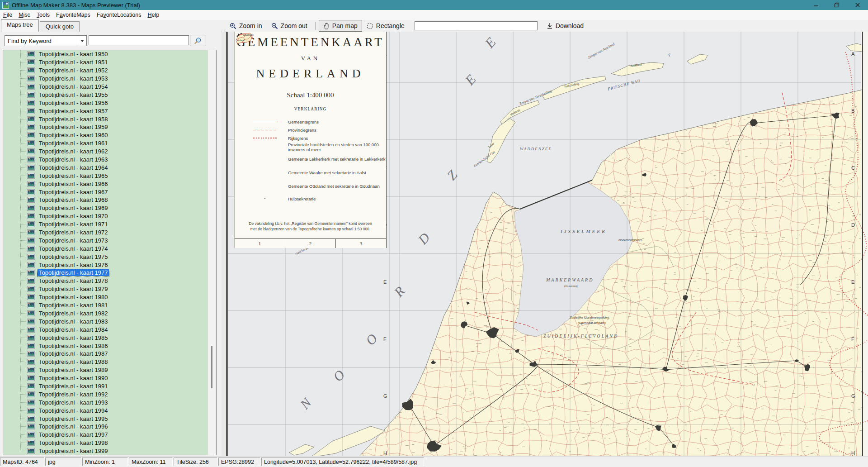 The height and width of the screenshot is (467, 868). I want to click on tree-item: Topotijdreis.nl - kaart 1967, so click(106, 192).